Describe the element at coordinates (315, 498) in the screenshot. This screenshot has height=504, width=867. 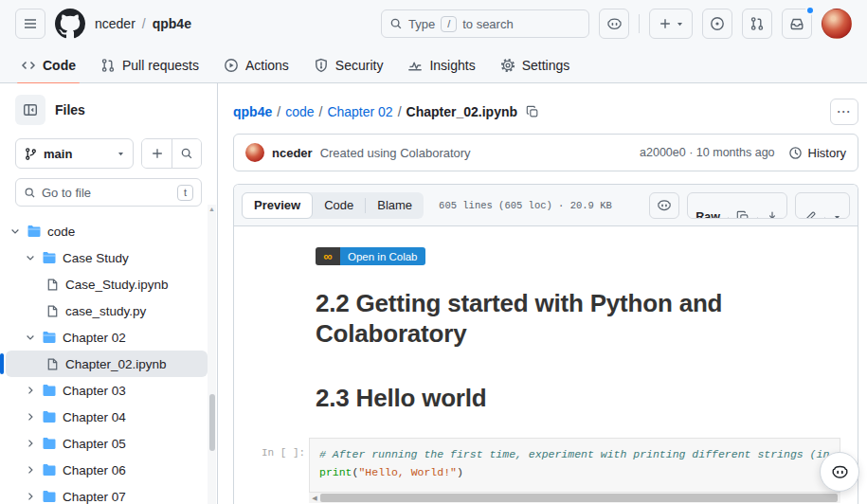
I see `scroll-left-arrow: ◀` at that location.